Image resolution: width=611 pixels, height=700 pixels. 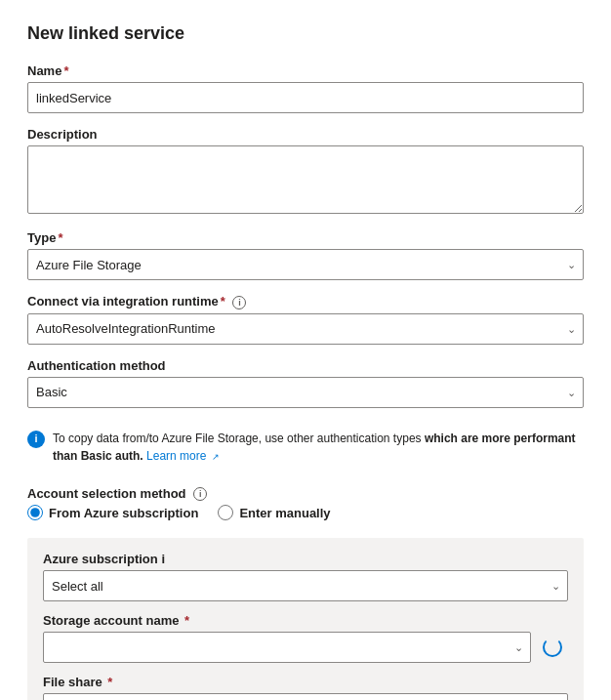 What do you see at coordinates (113, 513) in the screenshot?
I see `radio-azure-subscription: From Azure subscription` at bounding box center [113, 513].